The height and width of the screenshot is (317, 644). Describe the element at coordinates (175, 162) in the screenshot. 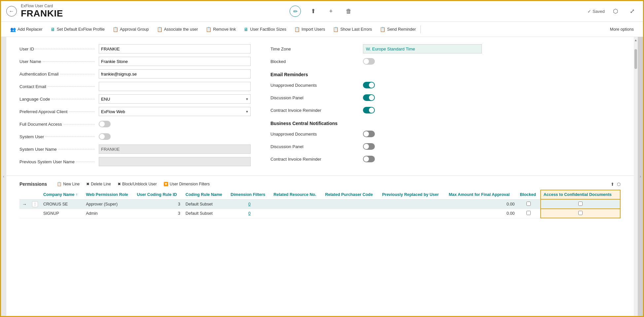

I see `prev-system-user-name-input` at that location.